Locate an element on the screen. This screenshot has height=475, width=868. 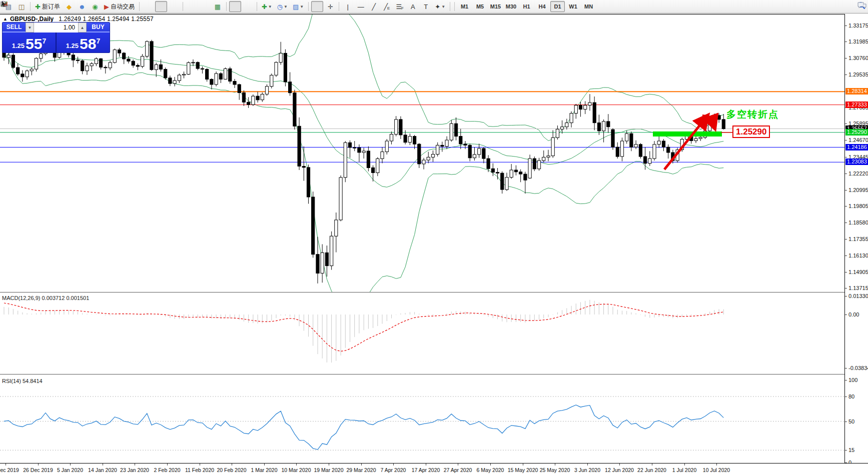
trendline-button: ╱ is located at coordinates (374, 6).